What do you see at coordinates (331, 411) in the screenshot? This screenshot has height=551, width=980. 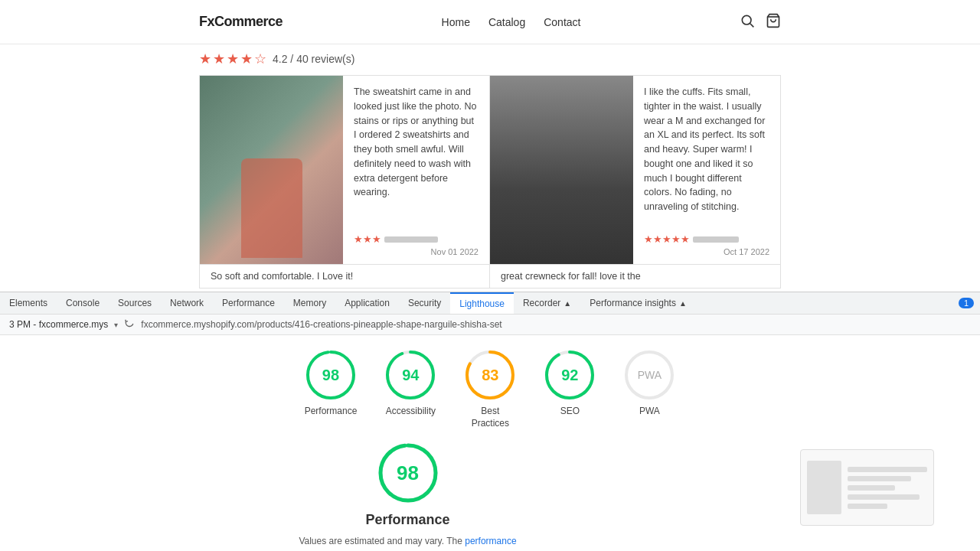 I see `score-performance-label: Performance` at bounding box center [331, 411].